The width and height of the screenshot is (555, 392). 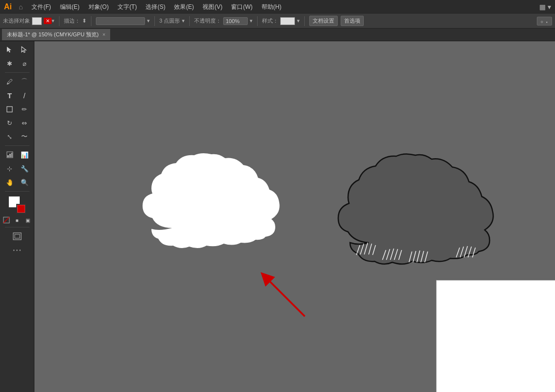 I want to click on stroke-updown: ⬍, so click(x=85, y=21).